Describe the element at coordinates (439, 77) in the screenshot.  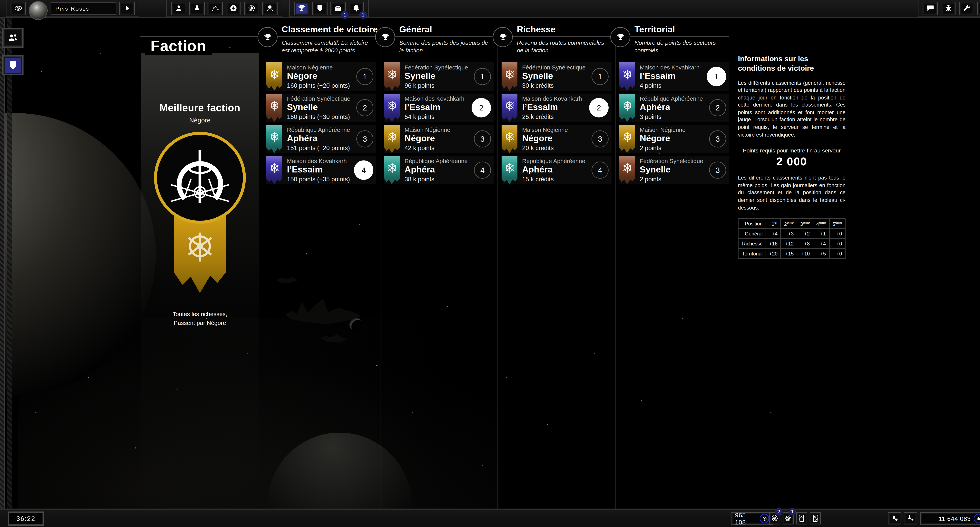
I see `faction-row: Fédération SynélectiqueSynelle96 k point…` at that location.